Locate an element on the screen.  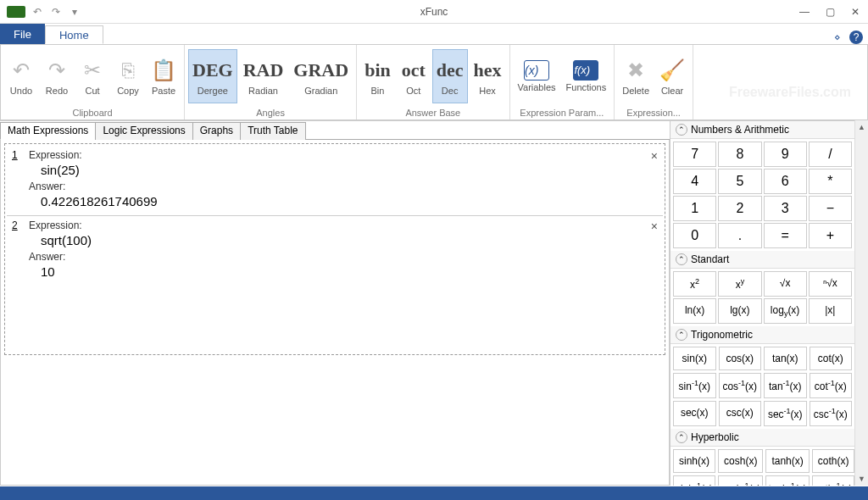
tab-truth-table: Truth Table is located at coordinates (273, 131).